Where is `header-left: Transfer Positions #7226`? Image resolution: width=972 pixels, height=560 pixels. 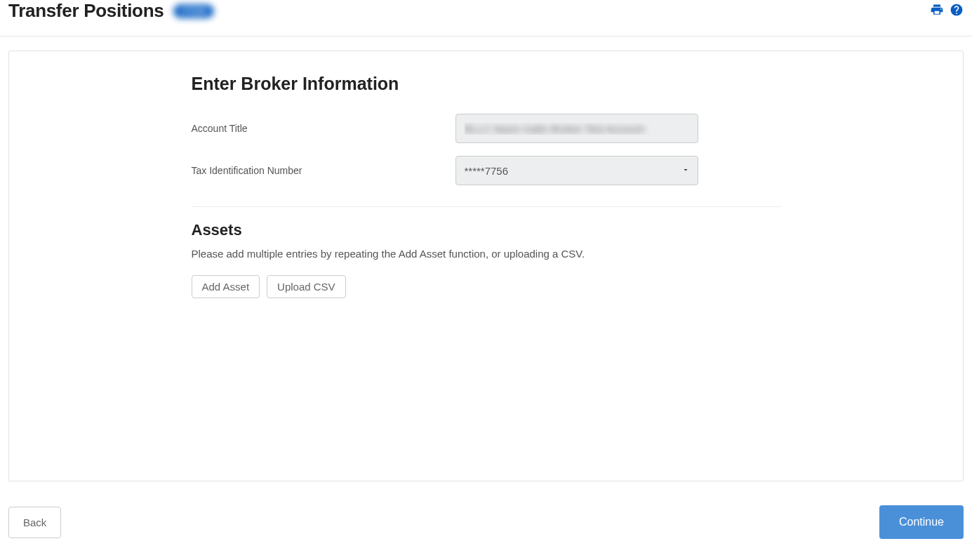
header-left: Transfer Positions #7226 is located at coordinates (111, 11).